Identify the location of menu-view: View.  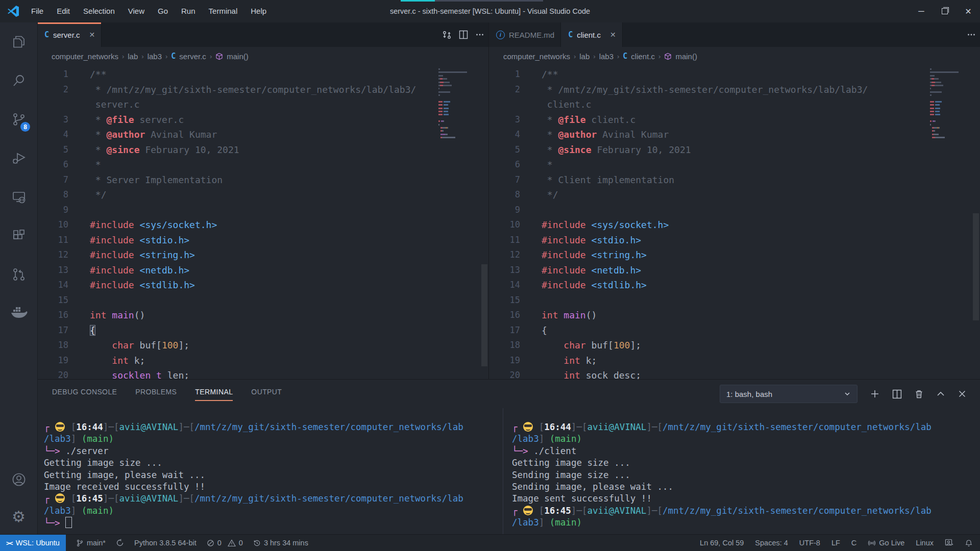
(136, 11).